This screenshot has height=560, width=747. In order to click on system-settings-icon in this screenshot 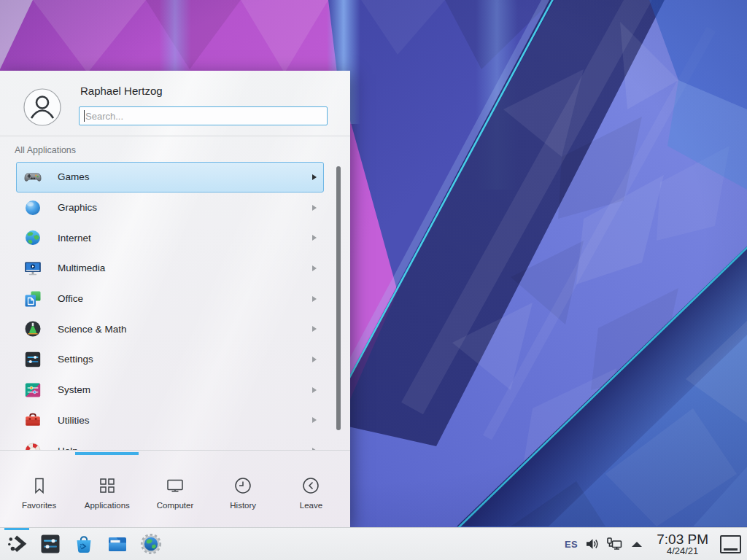, I will do `click(50, 544)`.